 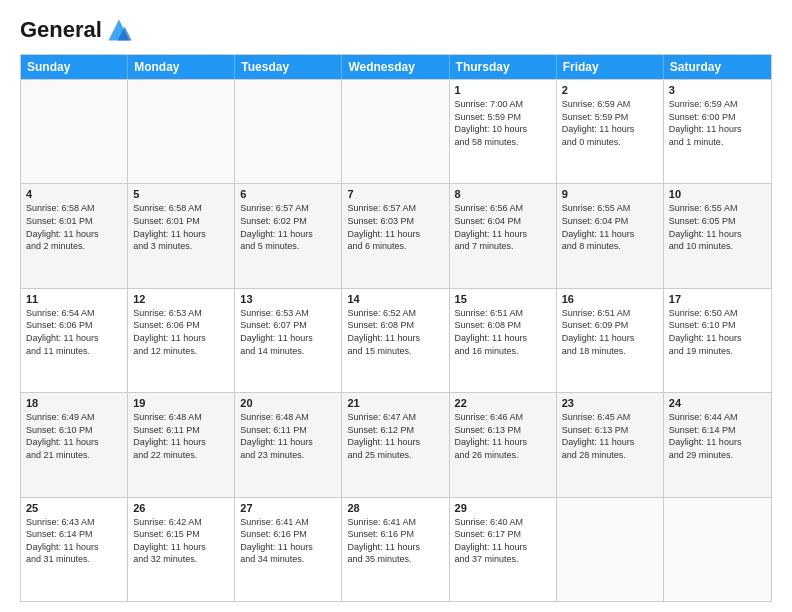 What do you see at coordinates (504, 340) in the screenshot?
I see `day-cell-15: 15Sunrise: 6:51 AM Sunset: 6:08 PM Dayli…` at bounding box center [504, 340].